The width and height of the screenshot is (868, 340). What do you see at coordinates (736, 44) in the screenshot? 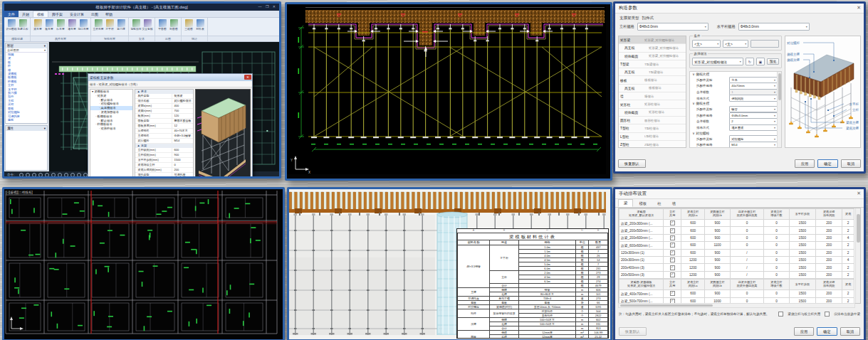
I see `condition-combo-2: <无>▾` at bounding box center [736, 44].